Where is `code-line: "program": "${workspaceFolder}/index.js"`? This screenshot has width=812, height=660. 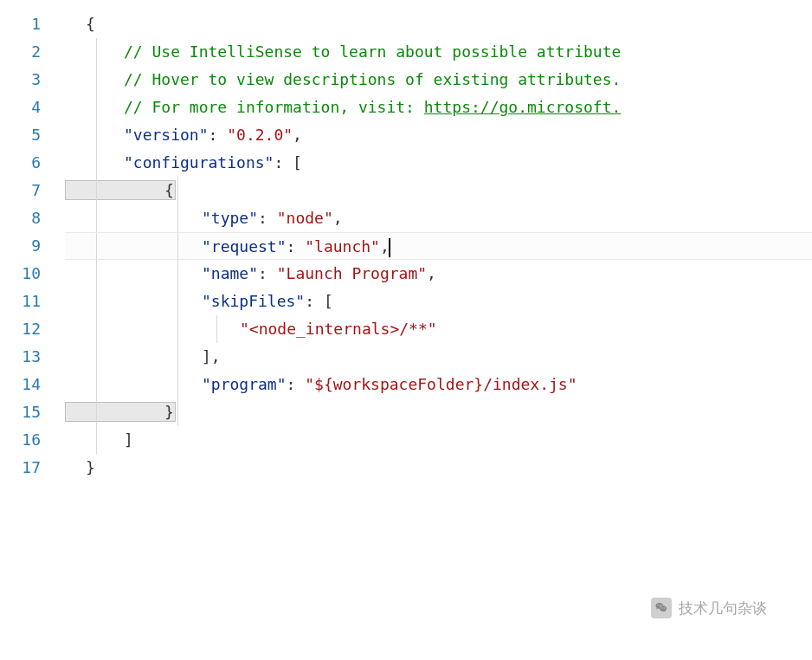 code-line: "program": "${workspaceFolder}/index.js" is located at coordinates (438, 385).